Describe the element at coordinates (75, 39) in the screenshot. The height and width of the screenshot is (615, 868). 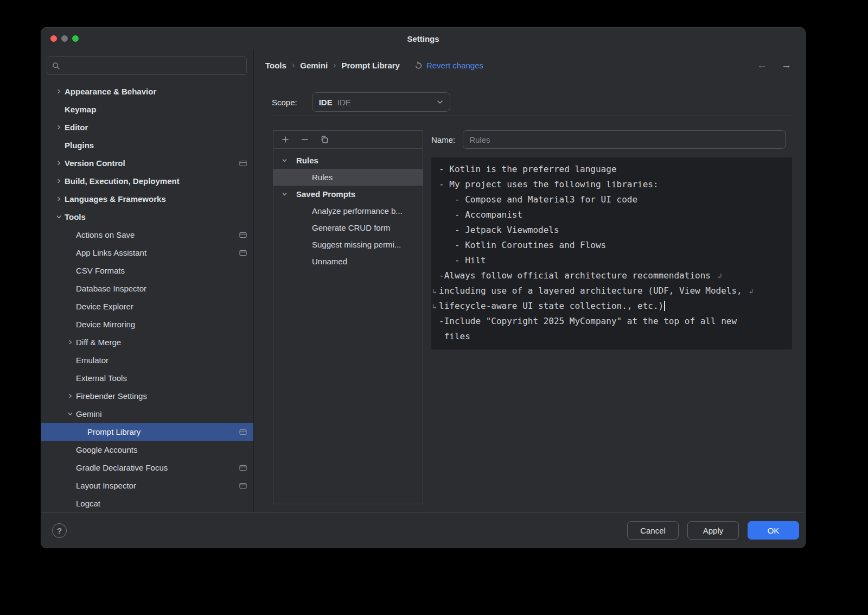
I see `zoom-window-button` at that location.